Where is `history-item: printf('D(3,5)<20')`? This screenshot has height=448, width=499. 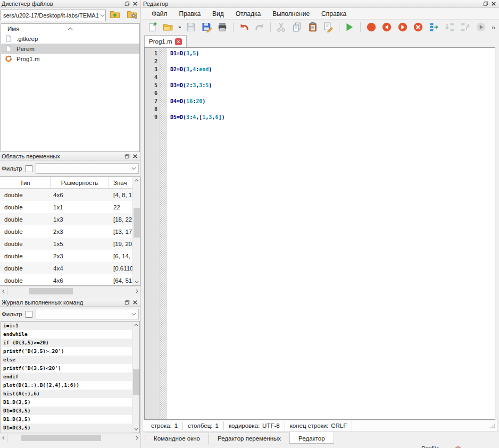 history-item: printf('D(3,5)<20') is located at coordinates (67, 368).